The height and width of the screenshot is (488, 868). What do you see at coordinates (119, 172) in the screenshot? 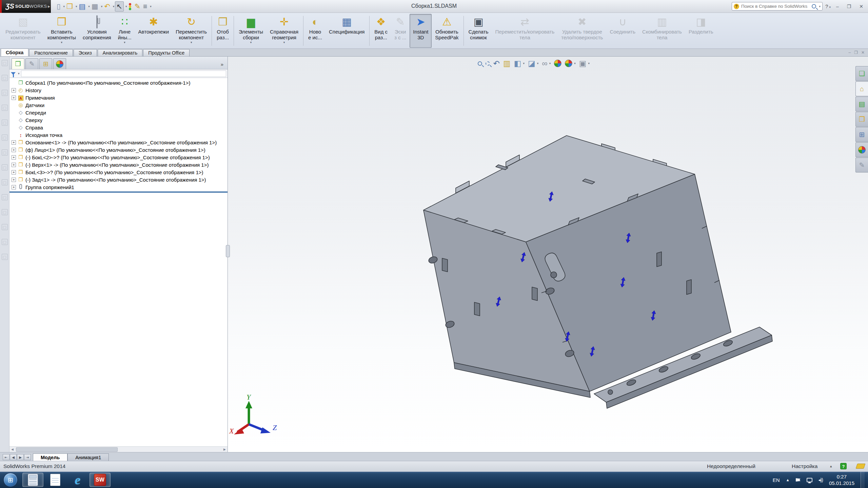
I see `tree-item: +❒БокL<3>->? (По умолчанию<<По умолчанию…` at bounding box center [119, 172].